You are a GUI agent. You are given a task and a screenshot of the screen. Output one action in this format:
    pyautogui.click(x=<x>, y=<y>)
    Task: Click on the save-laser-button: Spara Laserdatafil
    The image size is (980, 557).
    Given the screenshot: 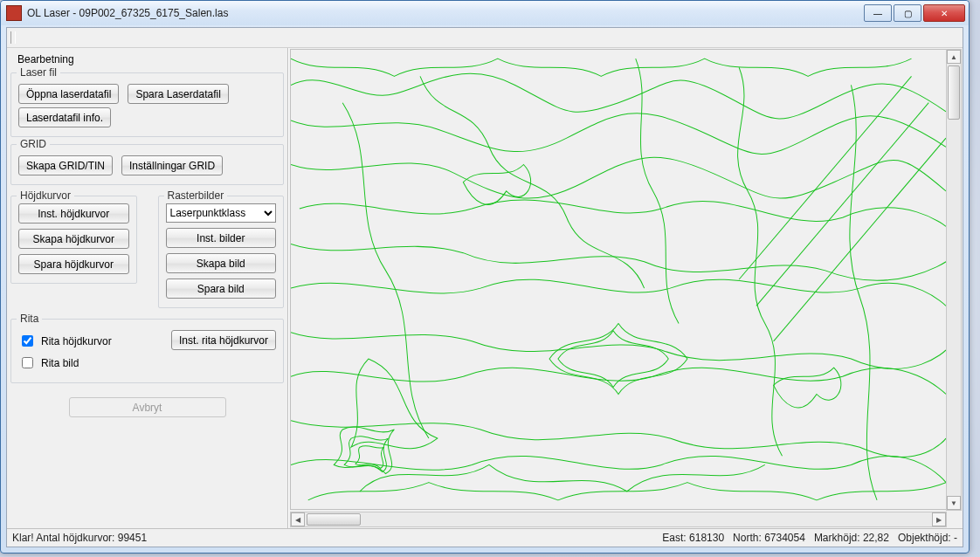 What is the action you would take?
    pyautogui.click(x=178, y=94)
    